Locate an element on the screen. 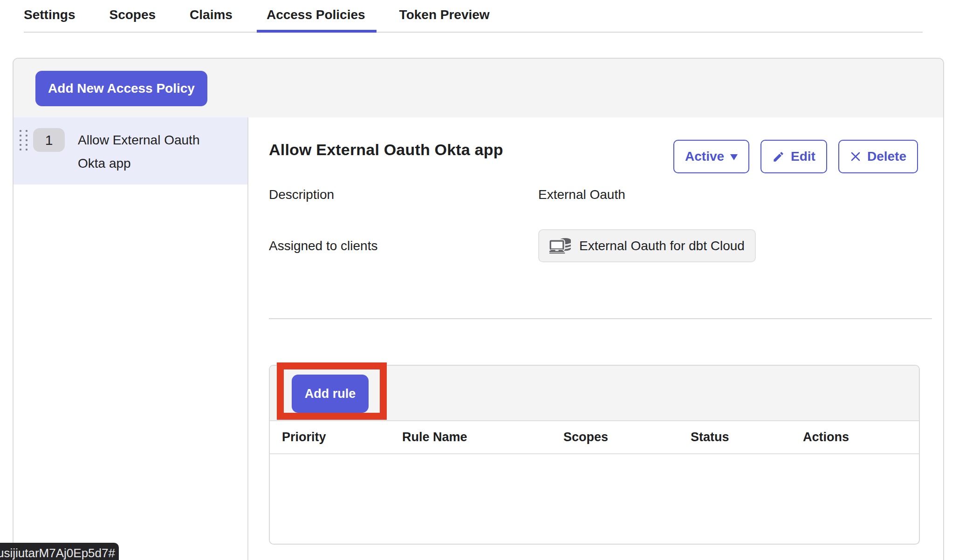 The image size is (959, 560). policy-name: Allow External Oauth Okta app is located at coordinates (148, 151).